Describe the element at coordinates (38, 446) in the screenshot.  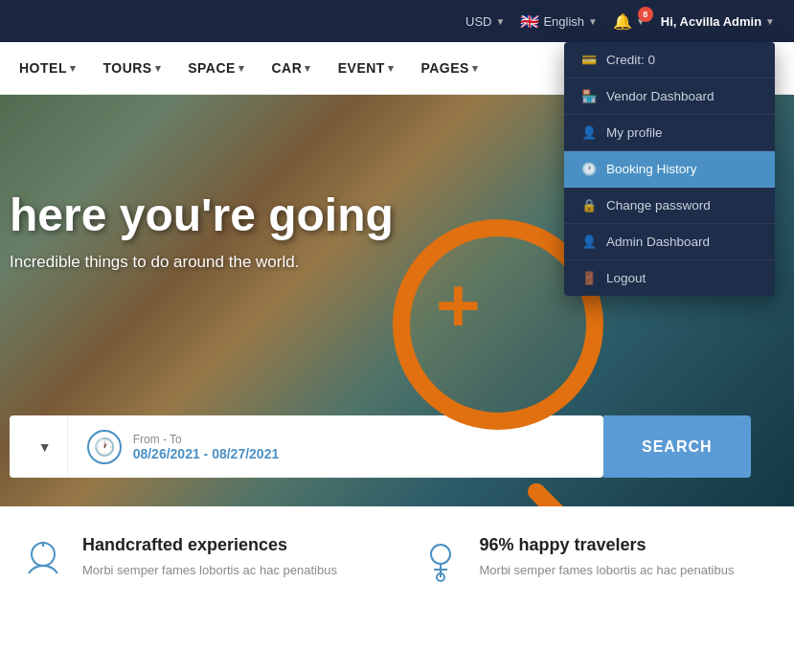
I see `search-type-dropdown: ▼` at that location.